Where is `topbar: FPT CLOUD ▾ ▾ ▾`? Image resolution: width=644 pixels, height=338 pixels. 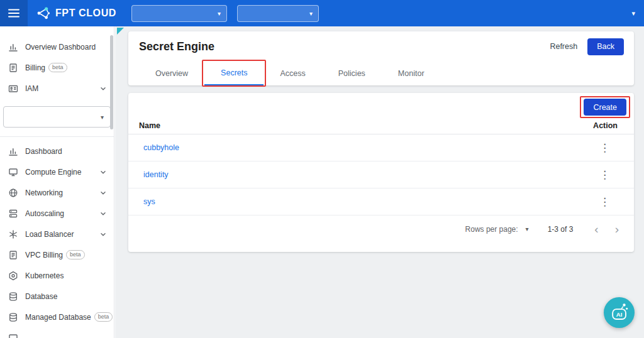
topbar: FPT CLOUD ▾ ▾ ▾ is located at coordinates (322, 13).